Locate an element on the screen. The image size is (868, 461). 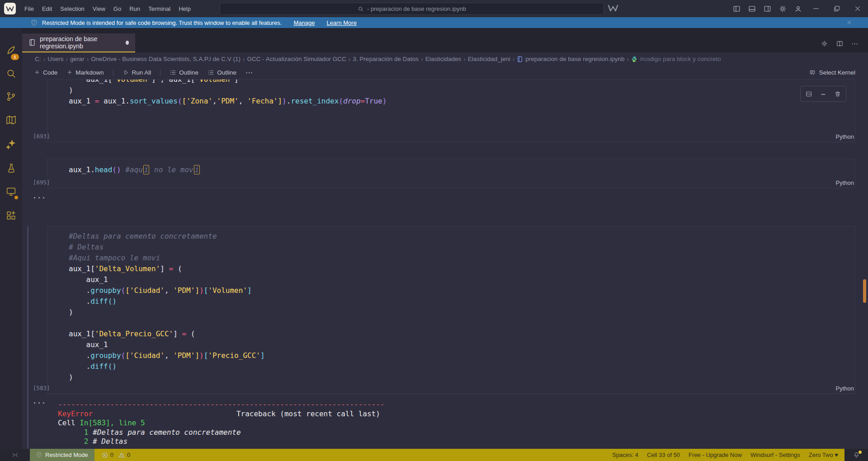
tab-strip: preparacion de base regresion.ipynb ⋯ is located at coordinates (445, 40).